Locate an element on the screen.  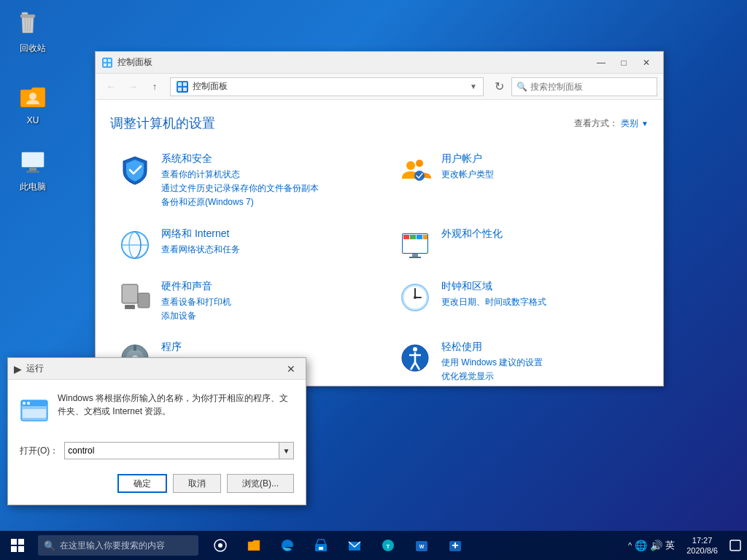
appearance-icon is located at coordinates (415, 245).